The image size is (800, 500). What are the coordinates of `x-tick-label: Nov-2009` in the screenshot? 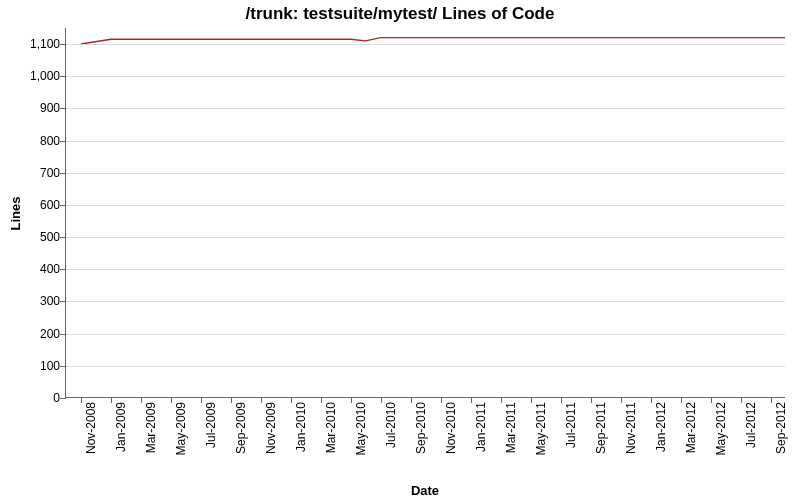 It's located at (271, 428).